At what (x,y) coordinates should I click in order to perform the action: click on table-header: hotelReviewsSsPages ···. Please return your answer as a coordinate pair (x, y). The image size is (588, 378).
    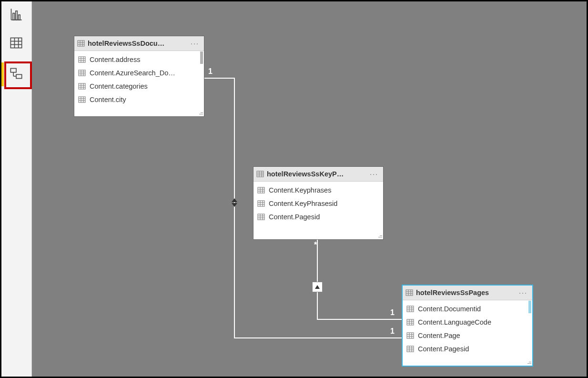
    Looking at the image, I should click on (467, 293).